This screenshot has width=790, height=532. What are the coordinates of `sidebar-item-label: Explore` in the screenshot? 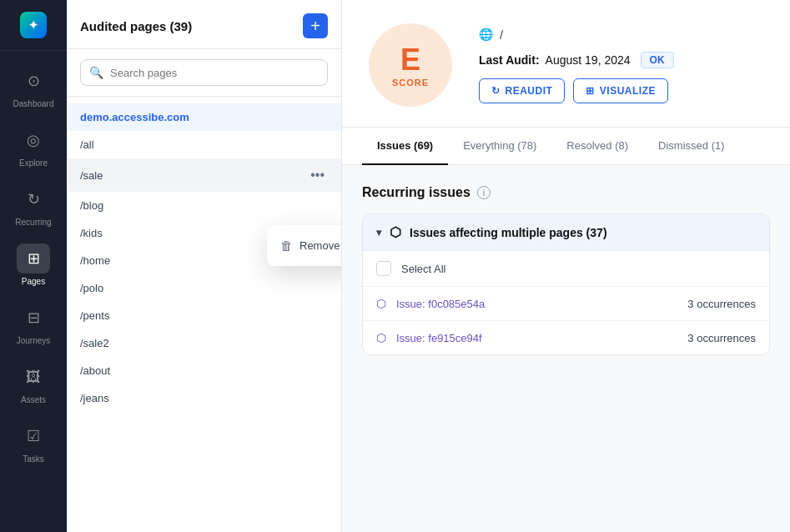 It's located at (33, 163).